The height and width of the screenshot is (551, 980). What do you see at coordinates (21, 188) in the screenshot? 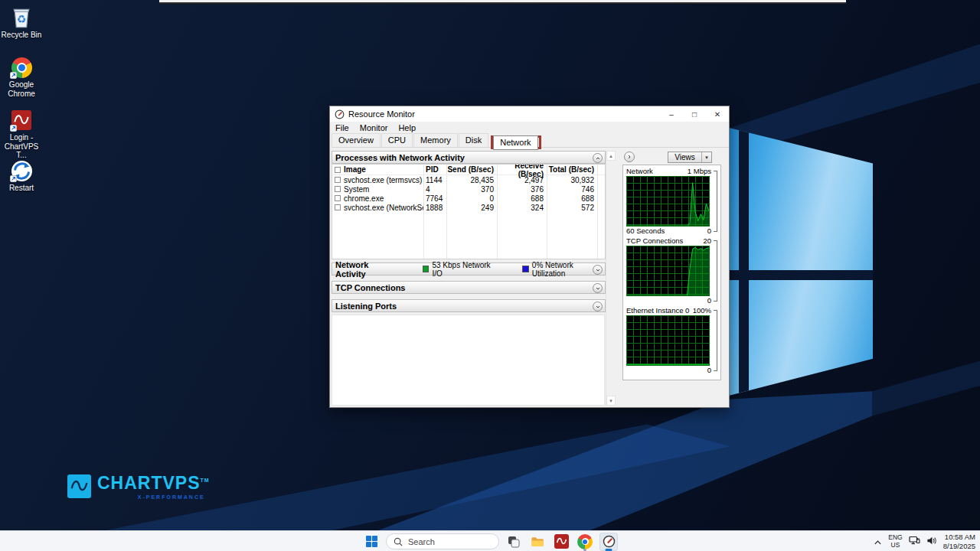
I see `desktop-icon-label: Restart` at bounding box center [21, 188].